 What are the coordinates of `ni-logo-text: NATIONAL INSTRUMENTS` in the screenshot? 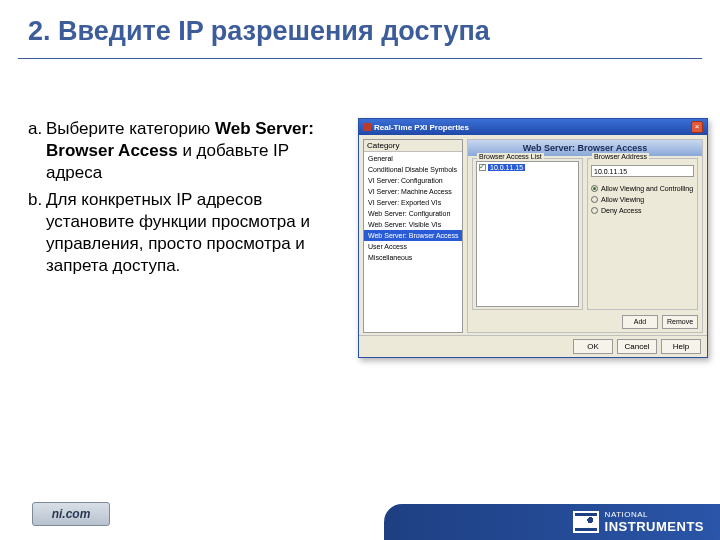 It's located at (654, 522).